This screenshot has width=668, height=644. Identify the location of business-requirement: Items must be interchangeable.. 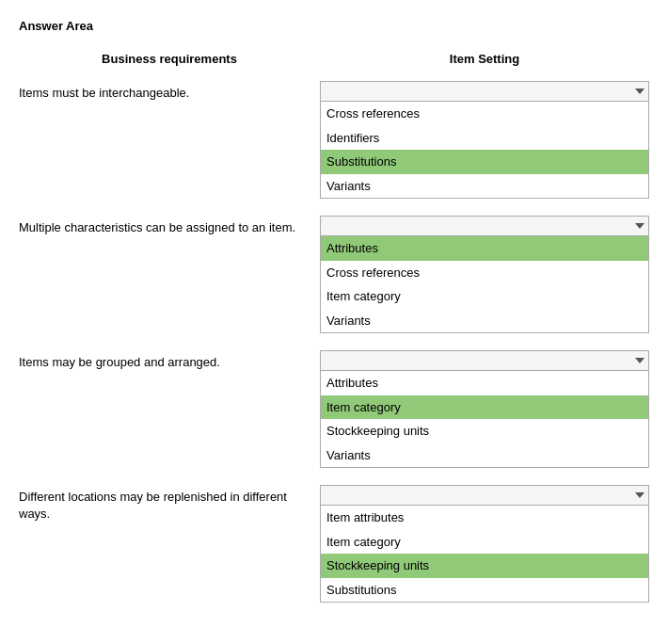
(169, 91).